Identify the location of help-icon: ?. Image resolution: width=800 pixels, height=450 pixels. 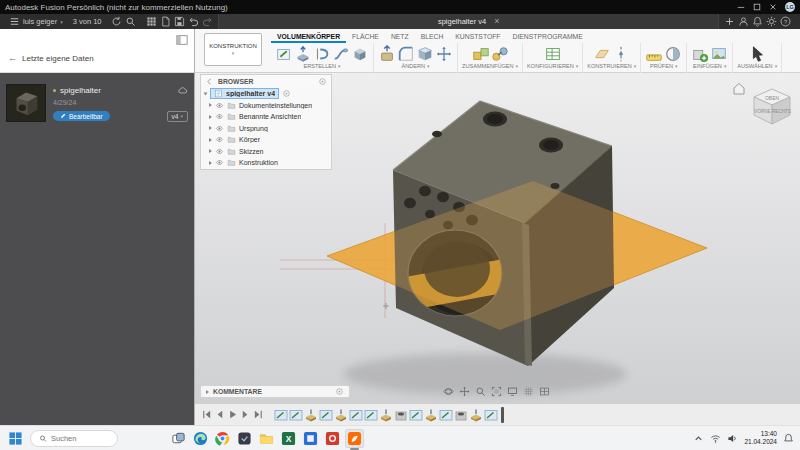
(786, 22).